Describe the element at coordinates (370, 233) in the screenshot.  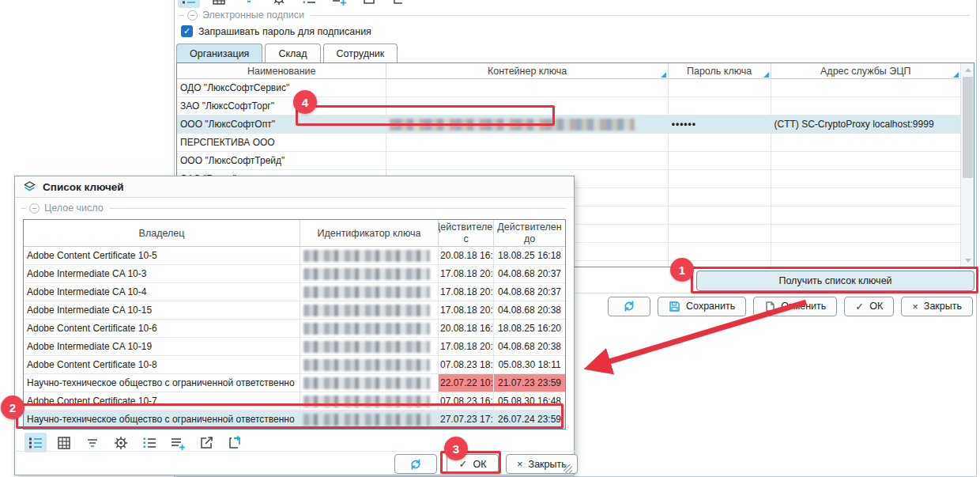
I see `col-header-key-id: Идентификатор ключа` at that location.